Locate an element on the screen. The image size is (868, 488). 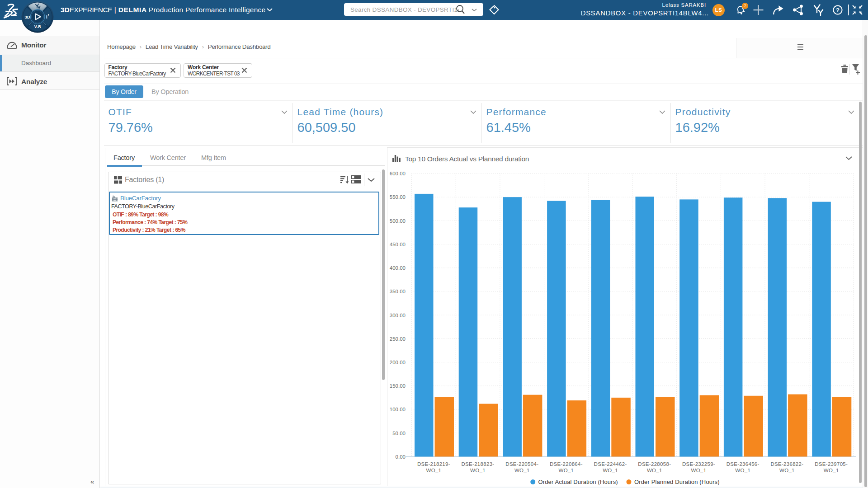
svg-text: 400.00 is located at coordinates (398, 268).